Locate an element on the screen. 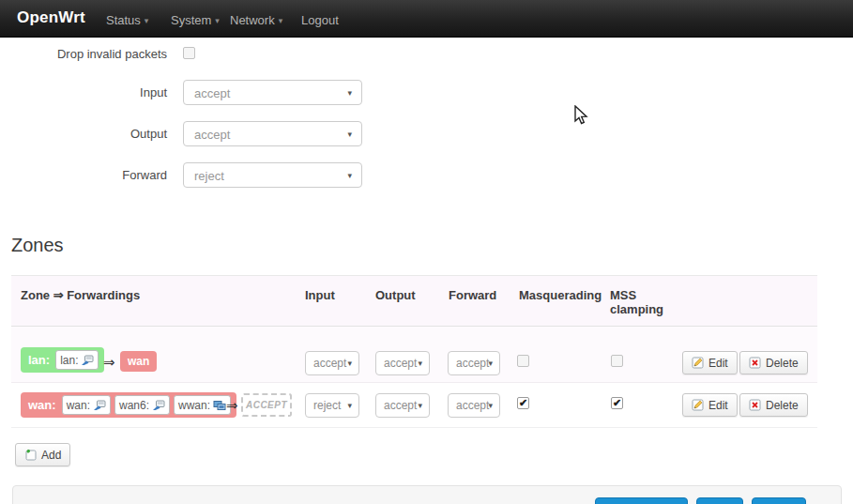 The height and width of the screenshot is (504, 853). forward-policy-select: reject▾ is located at coordinates (272, 175).